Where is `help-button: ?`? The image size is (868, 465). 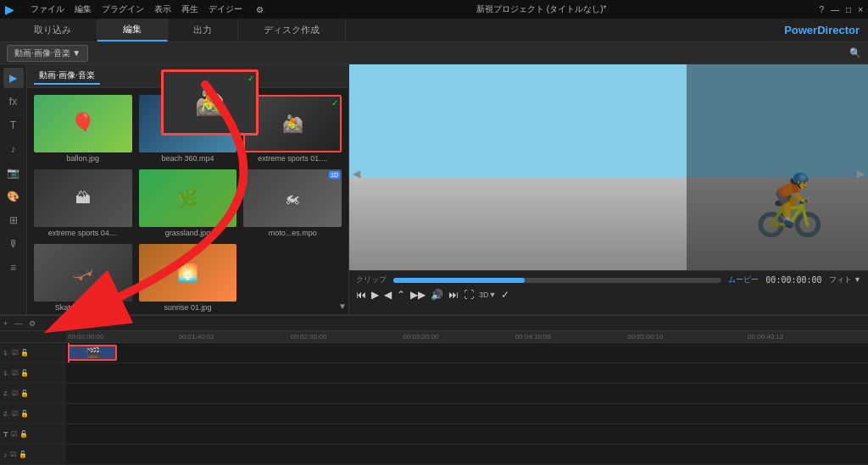 help-button: ? is located at coordinates (822, 10).